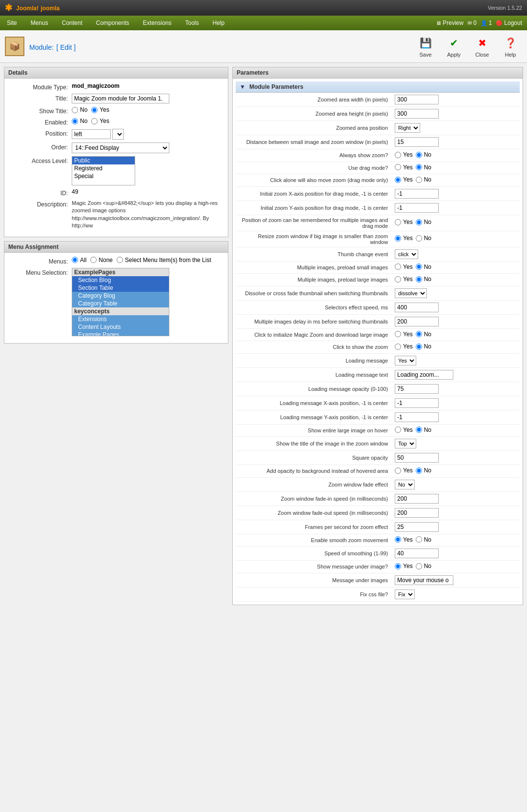 This screenshot has width=527, height=812. Describe the element at coordinates (398, 167) in the screenshot. I see `param-yes-radio-drag_mode` at that location.